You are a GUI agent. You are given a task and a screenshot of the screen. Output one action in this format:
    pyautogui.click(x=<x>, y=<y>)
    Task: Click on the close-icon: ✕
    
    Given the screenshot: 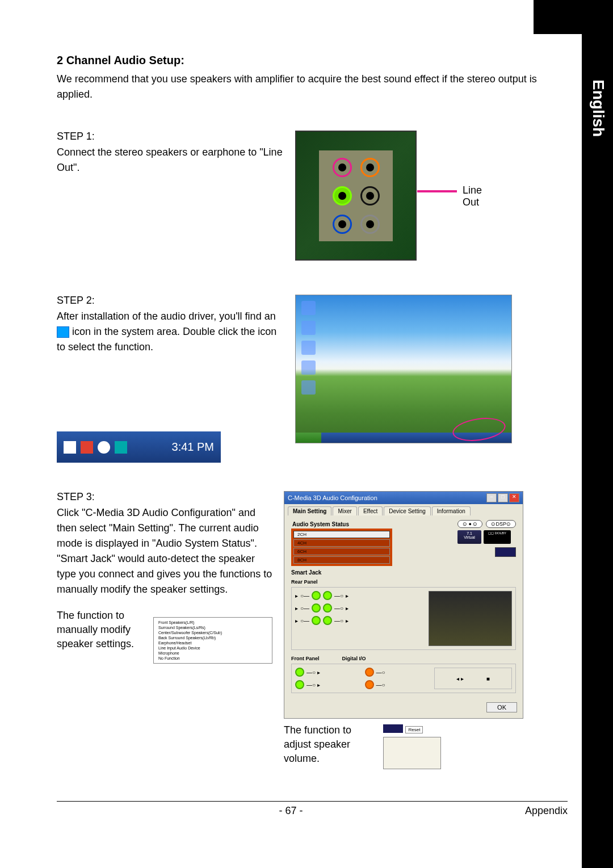 What is the action you would take?
    pyautogui.click(x=514, y=498)
    